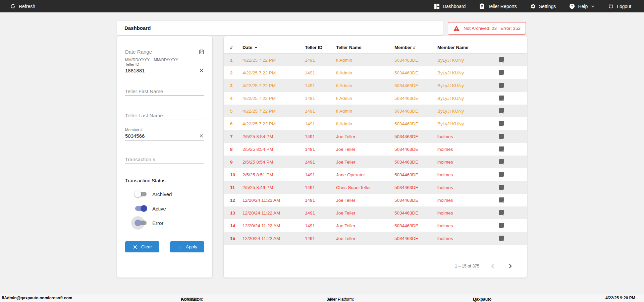 This screenshot has width=644, height=302. Describe the element at coordinates (236, 48) in the screenshot. I see `column-header-num: #` at that location.